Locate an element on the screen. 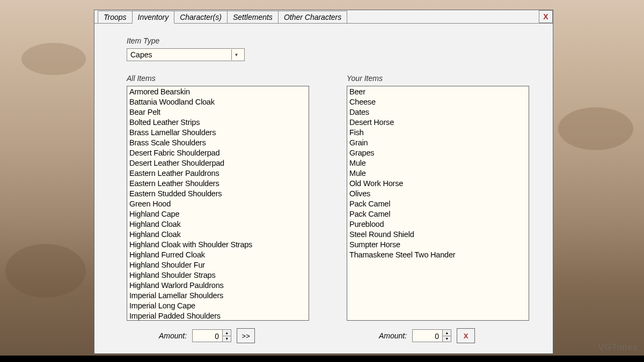  list-item: Beer is located at coordinates (438, 92).